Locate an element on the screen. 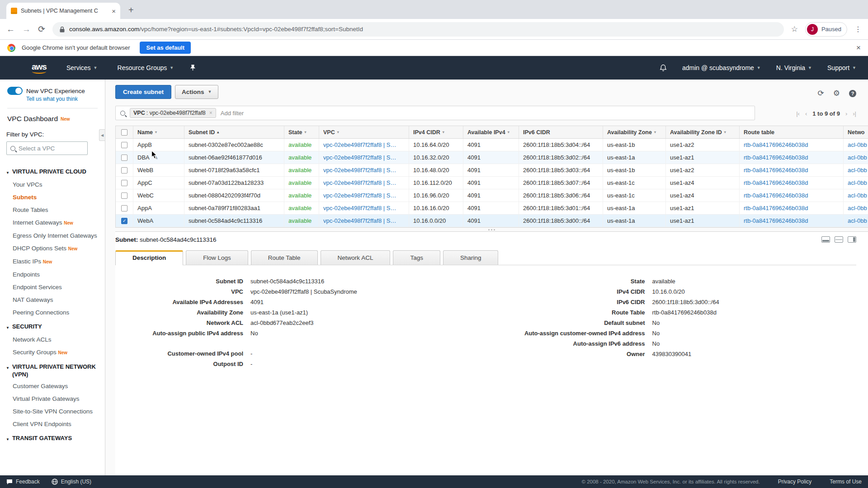  detail-tab: Flow Logs is located at coordinates (217, 258).